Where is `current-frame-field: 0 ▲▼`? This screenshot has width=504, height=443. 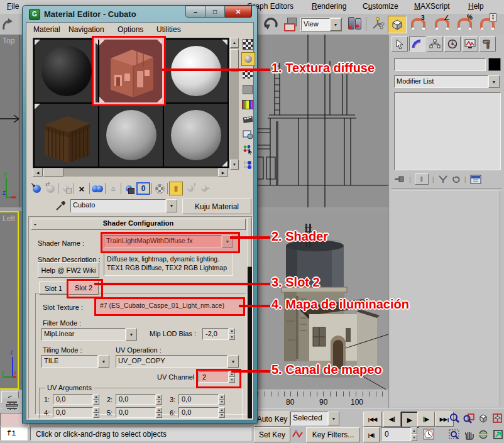
current-frame-field: 0 ▲▼ is located at coordinates (399, 434).